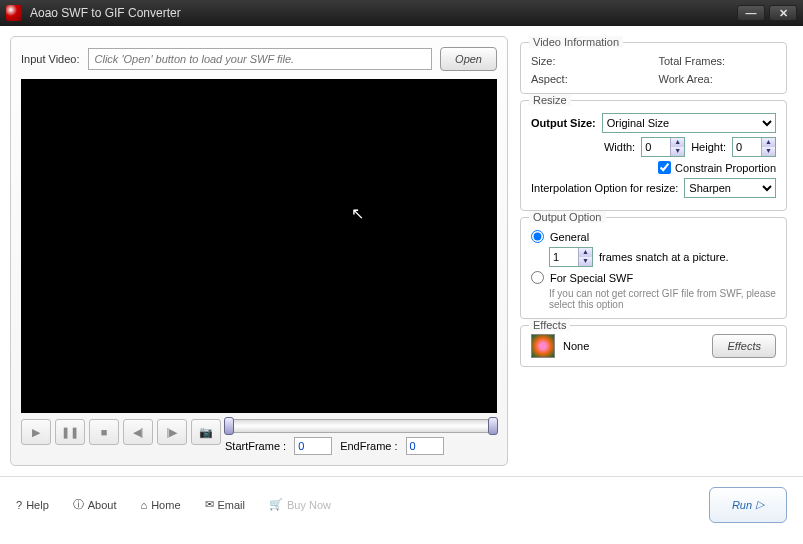 Image resolution: width=803 pixels, height=544 pixels. Describe the element at coordinates (654, 268) in the screenshot. I see `output-option-group: Output Option General ▲▼ frames snatch a…` at that location.